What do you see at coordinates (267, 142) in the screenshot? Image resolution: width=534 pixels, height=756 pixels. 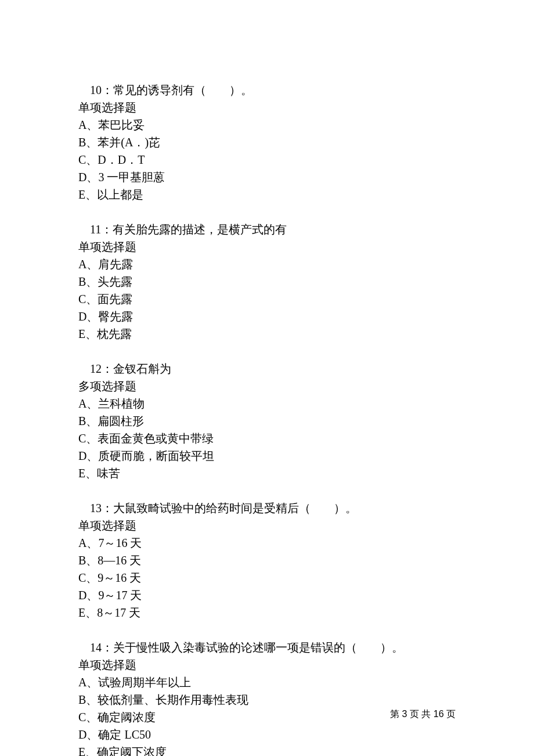 I see `question-block: 10：常见的诱导剂有（ ）。 单项选择题 A、苯巴比妥 B、苯并(A．)芘 C、…` at bounding box center [267, 142].